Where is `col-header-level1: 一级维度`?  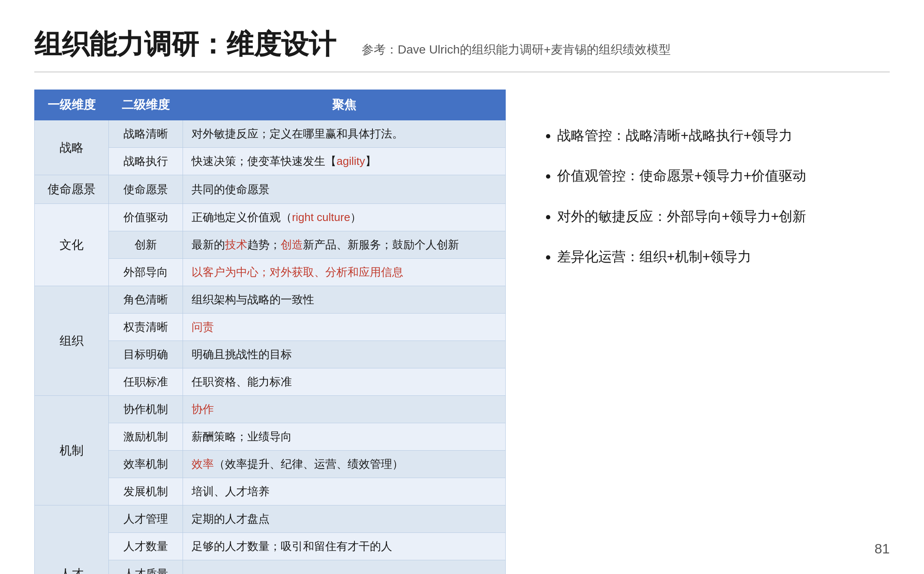 col-header-level1: 一级维度 is located at coordinates (72, 105).